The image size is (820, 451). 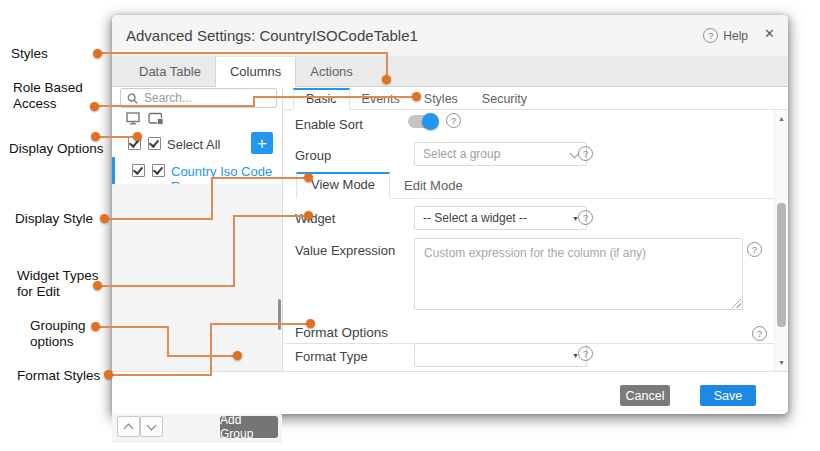 I want to click on annotation-display-style: Display Style, so click(x=54, y=219).